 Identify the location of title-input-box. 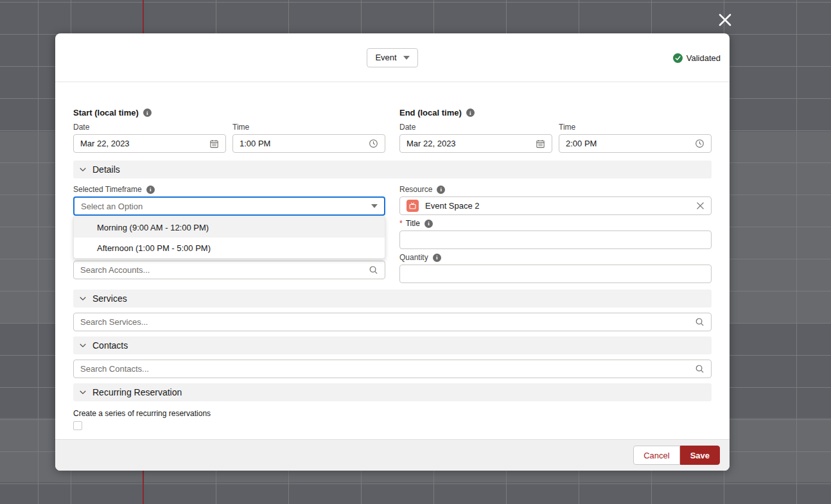
(555, 240).